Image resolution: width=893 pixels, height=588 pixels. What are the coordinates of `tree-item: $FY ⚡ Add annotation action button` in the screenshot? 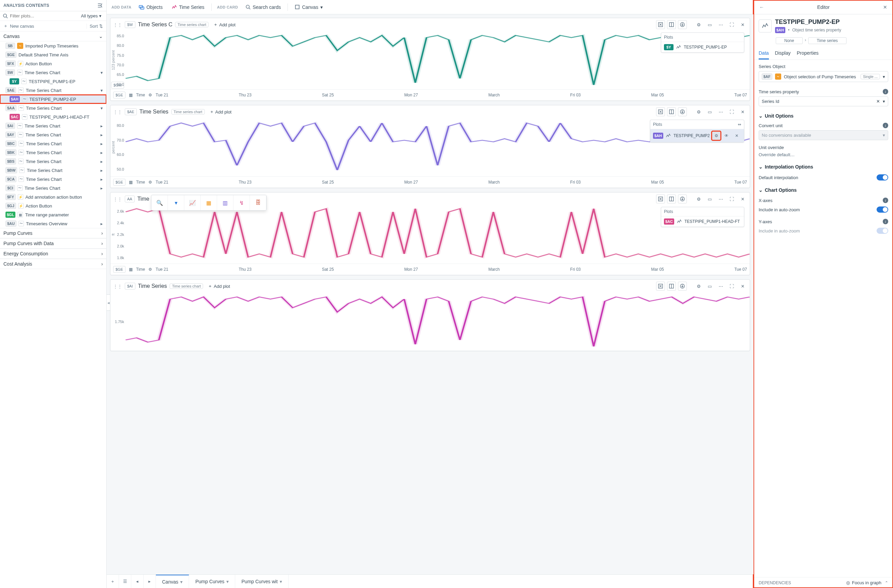 It's located at (53, 197).